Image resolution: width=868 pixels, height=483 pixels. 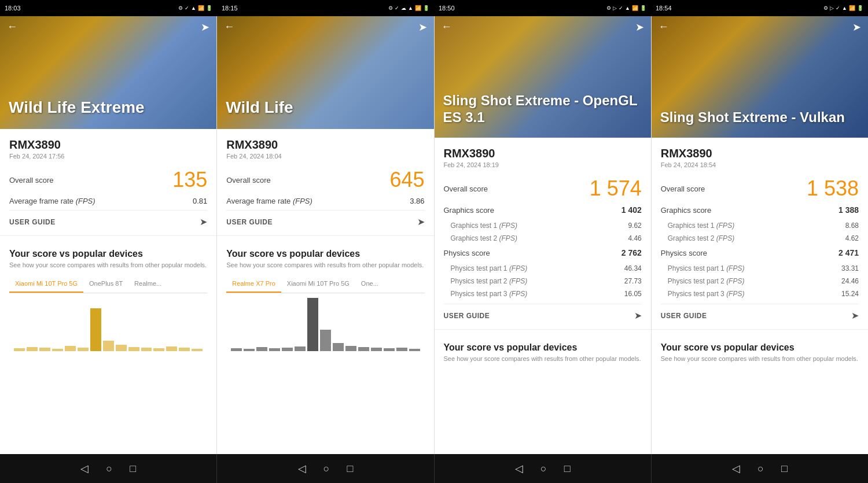 What do you see at coordinates (205, 27) in the screenshot?
I see `share-nav-icon-1: ➤` at bounding box center [205, 27].